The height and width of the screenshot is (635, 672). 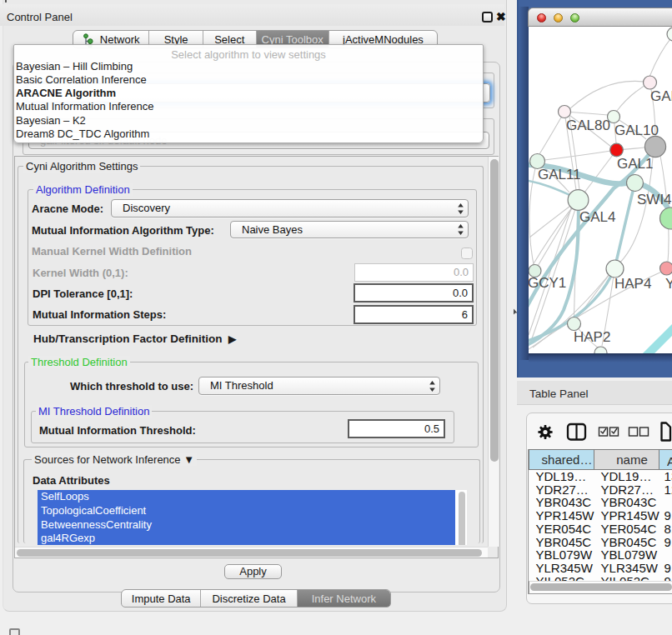 I want to click on svg-text: GAL10, so click(x=637, y=130).